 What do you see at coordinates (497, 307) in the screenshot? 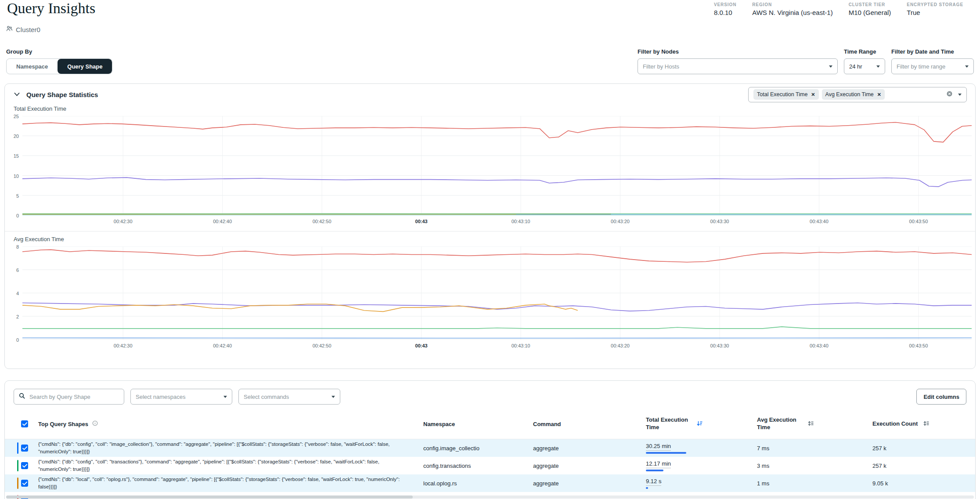
I see `series-avg-exec-purple` at bounding box center [497, 307].